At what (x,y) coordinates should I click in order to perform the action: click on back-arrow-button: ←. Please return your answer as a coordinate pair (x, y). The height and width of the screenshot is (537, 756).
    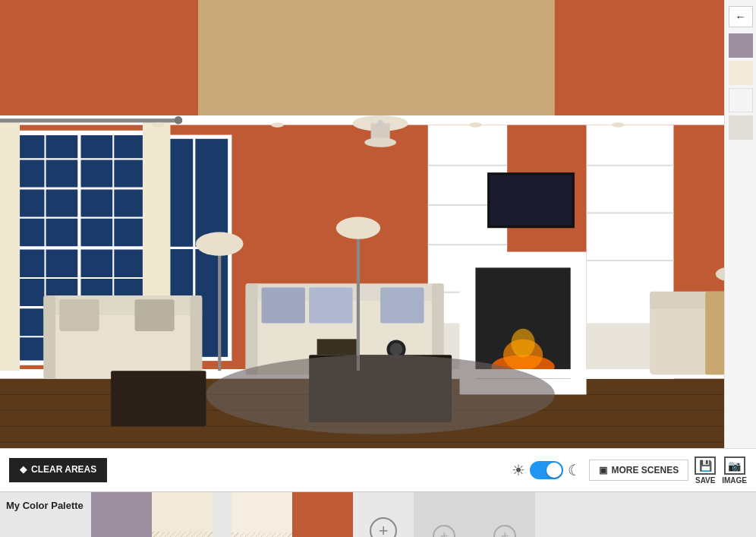
    Looking at the image, I should click on (741, 17).